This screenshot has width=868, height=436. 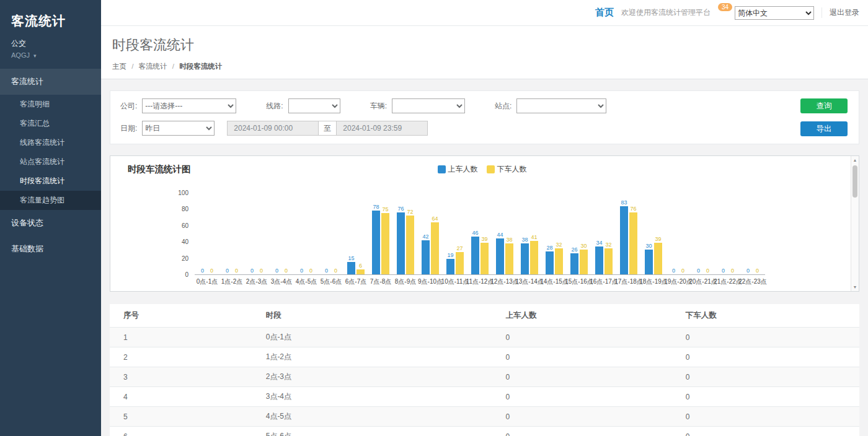 What do you see at coordinates (485, 316) in the screenshot?
I see `table-header-row: 序号时段上车人数下车人数` at bounding box center [485, 316].